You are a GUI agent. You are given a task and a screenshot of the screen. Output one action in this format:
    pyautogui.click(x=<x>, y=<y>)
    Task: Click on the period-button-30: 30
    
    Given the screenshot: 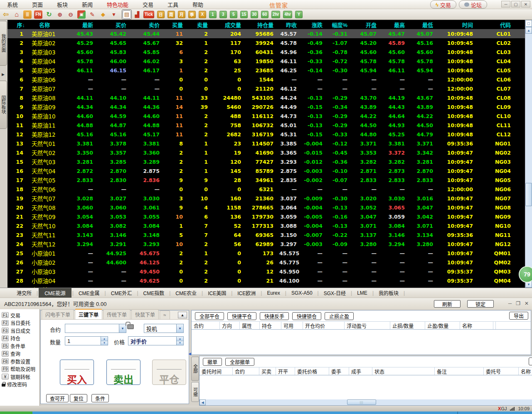 What is the action you would take?
    pyautogui.click(x=254, y=15)
    